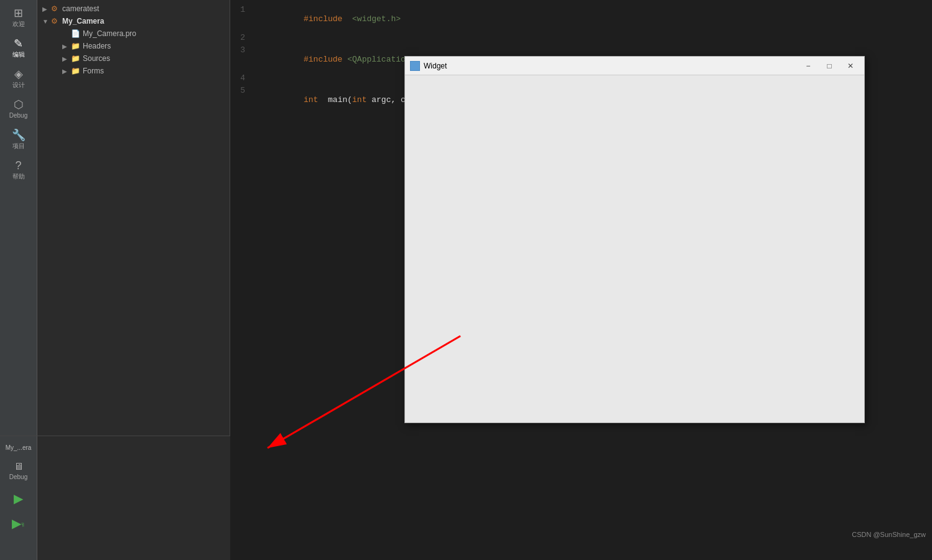 This screenshot has width=932, height=560. I want to click on line-num-1: 1, so click(243, 10).